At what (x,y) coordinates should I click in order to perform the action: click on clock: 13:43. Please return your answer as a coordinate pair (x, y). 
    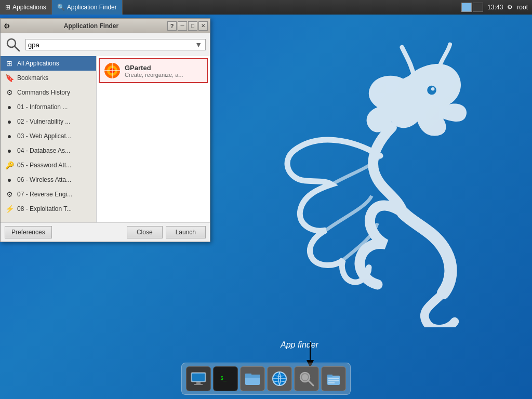
    Looking at the image, I should click on (495, 7).